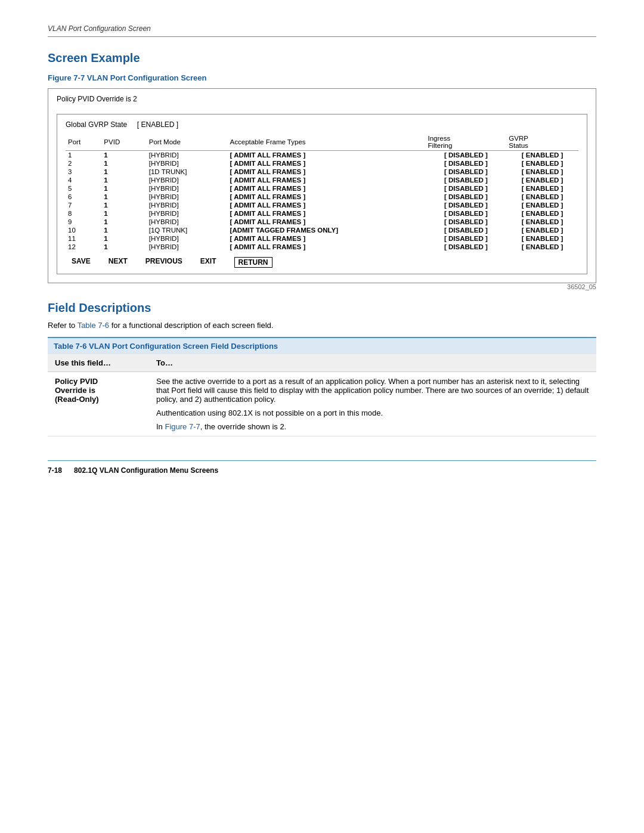 This screenshot has height=833, width=644. Describe the element at coordinates (253, 262) in the screenshot. I see `btn-return: RETURN` at that location.